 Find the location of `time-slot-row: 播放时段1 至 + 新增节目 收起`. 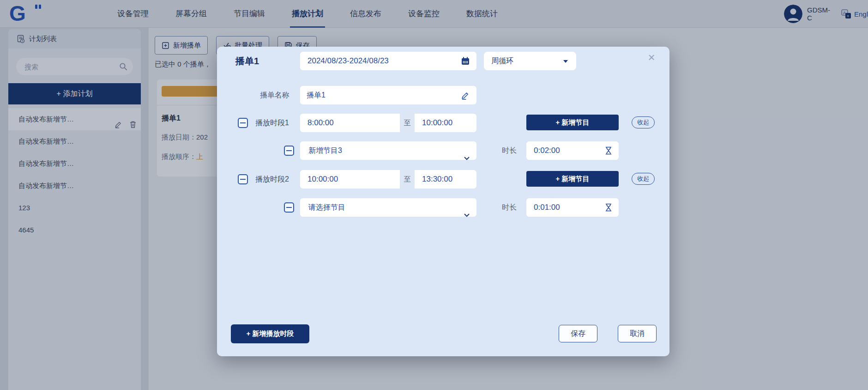

time-slot-row: 播放时段1 至 + 新增节目 收起 is located at coordinates (443, 123).